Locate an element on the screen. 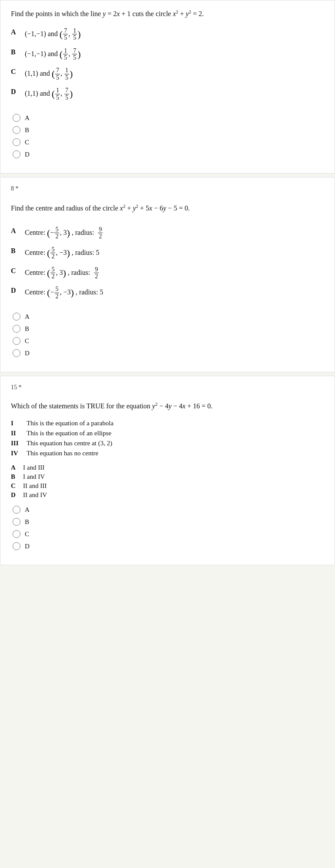 This screenshot has height=868, width=335. statement-IV: IV This equation has no centre is located at coordinates (168, 453).